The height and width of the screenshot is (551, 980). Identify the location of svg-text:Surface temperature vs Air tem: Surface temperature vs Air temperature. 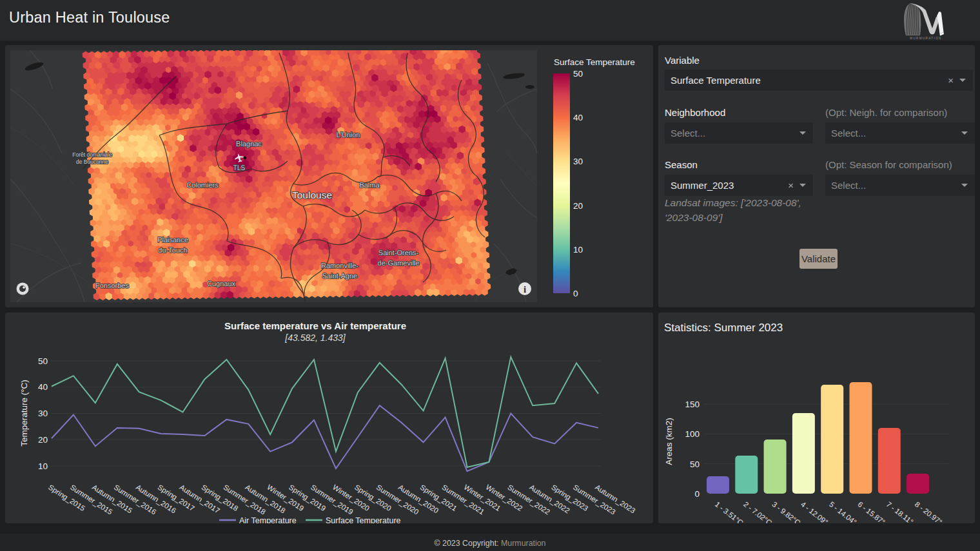
(315, 326).